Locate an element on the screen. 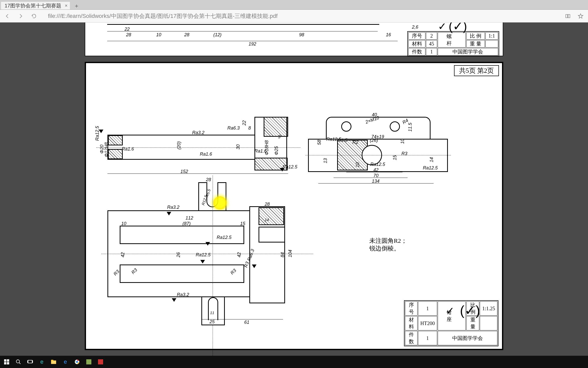 Image resolution: width=588 pixels, height=368 pixels. dim: 16 is located at coordinates (388, 35).